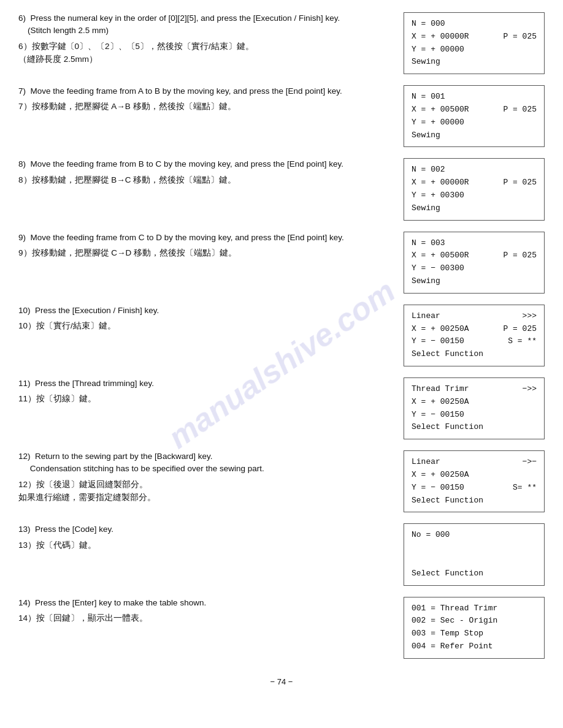 This screenshot has height=728, width=563. What do you see at coordinates (282, 554) in the screenshot?
I see `step-13-block: 13) Press the [Code] key. 13）按〔代碼〕鍵。 No …` at bounding box center [282, 554].